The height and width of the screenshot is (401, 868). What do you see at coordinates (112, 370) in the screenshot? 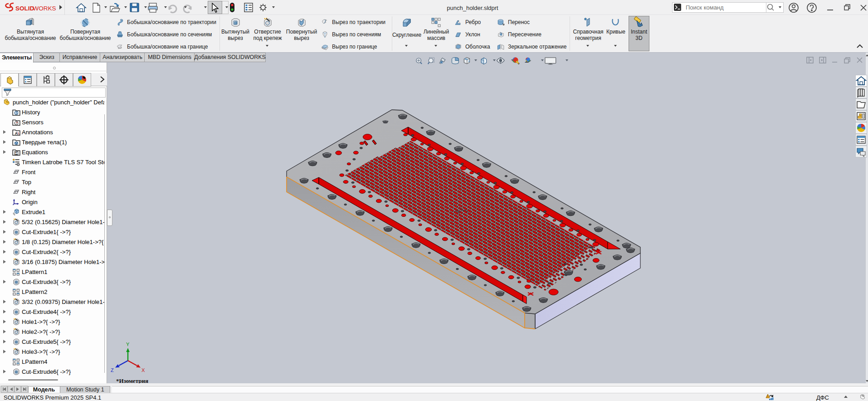
I see `svg-text: Z` at bounding box center [112, 370].